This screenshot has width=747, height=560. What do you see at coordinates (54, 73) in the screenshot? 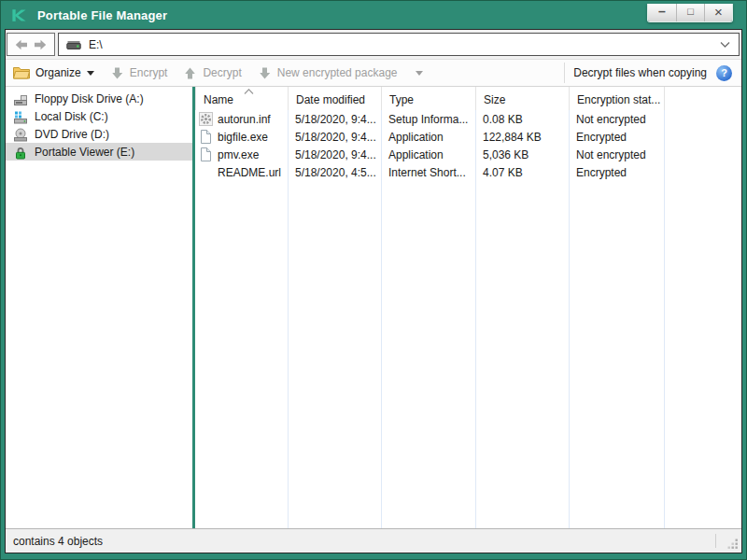
I see `organize-button: Organize` at bounding box center [54, 73].